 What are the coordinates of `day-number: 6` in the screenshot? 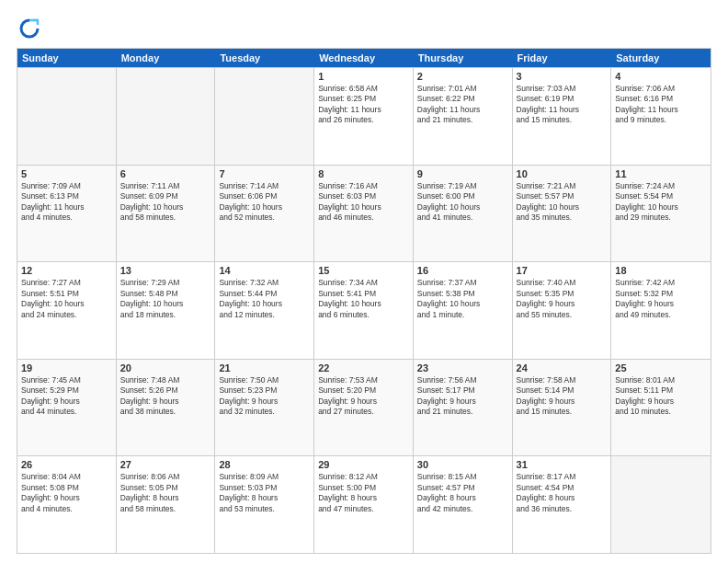 It's located at (165, 174).